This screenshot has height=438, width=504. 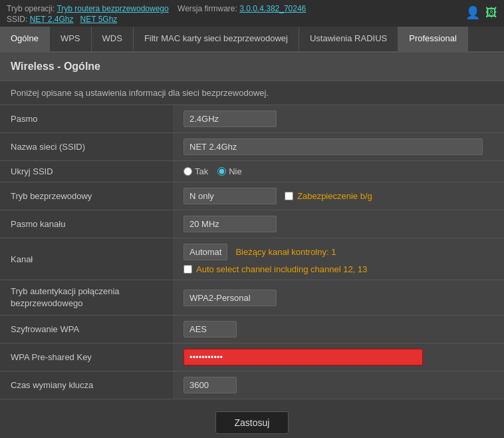 What do you see at coordinates (86, 119) in the screenshot?
I see `label-pasmo: Pasmo` at bounding box center [86, 119].